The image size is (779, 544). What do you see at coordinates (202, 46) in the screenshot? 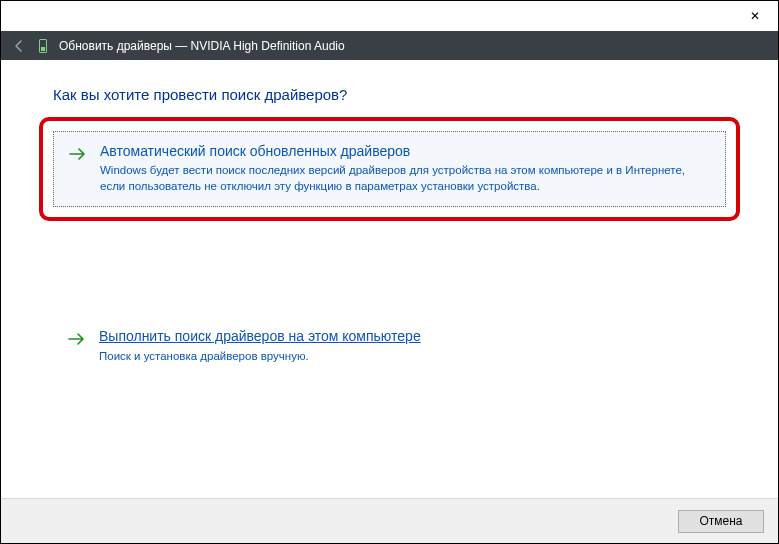
I see `header-title: Обновить драйверы — NVIDIA High Definiti…` at bounding box center [202, 46].